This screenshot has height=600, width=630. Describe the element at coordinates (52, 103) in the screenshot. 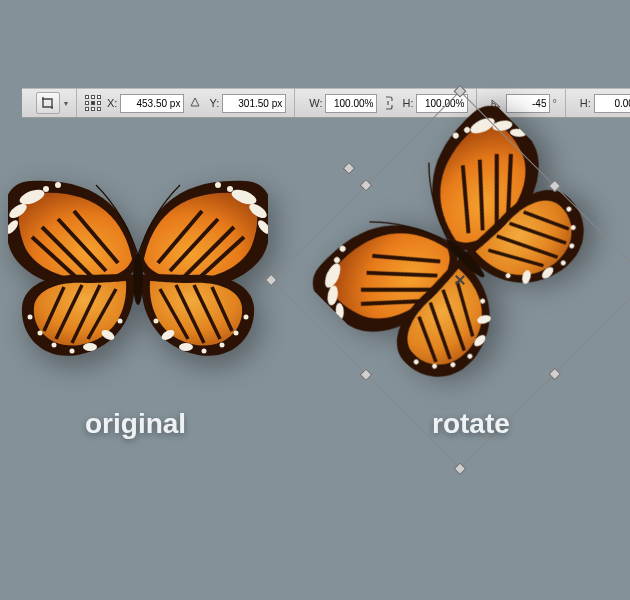

I see `tool-section: ▾` at that location.